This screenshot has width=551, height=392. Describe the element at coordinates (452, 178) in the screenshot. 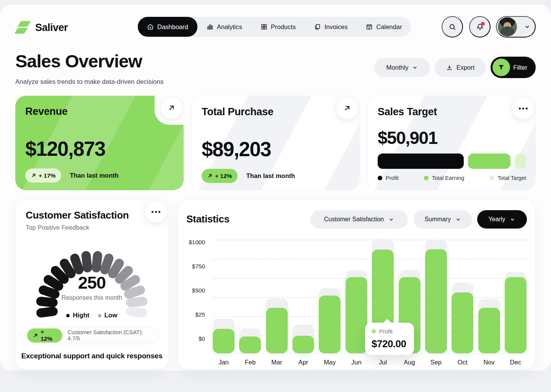

I see `target-legend: Profit Total Earning Total Target` at that location.